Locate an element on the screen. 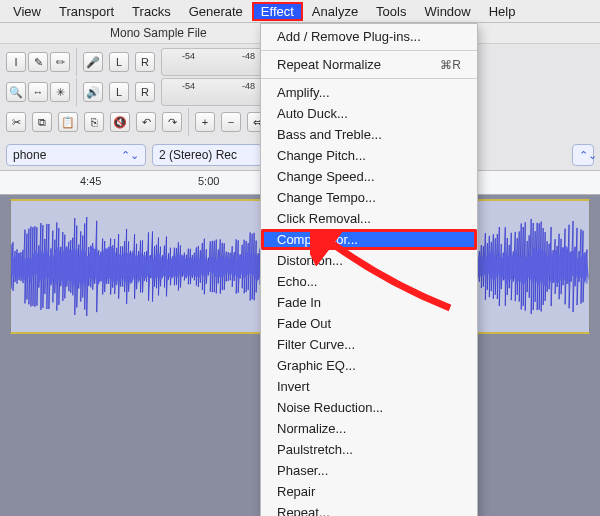 This screenshot has height=516, width=600. menu-item-label: Compressor... is located at coordinates (318, 240).